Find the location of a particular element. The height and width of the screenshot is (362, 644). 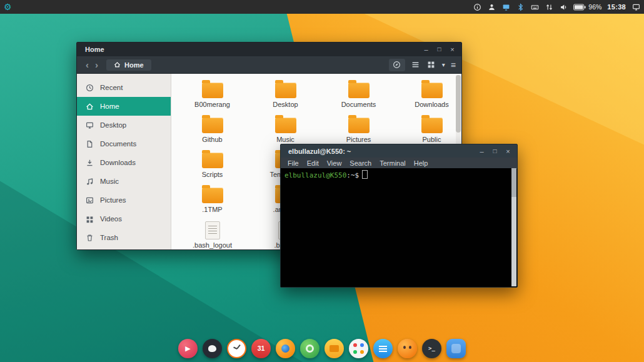

terminal-menubar: File Edit View Search Terminal Help is located at coordinates (399, 163).